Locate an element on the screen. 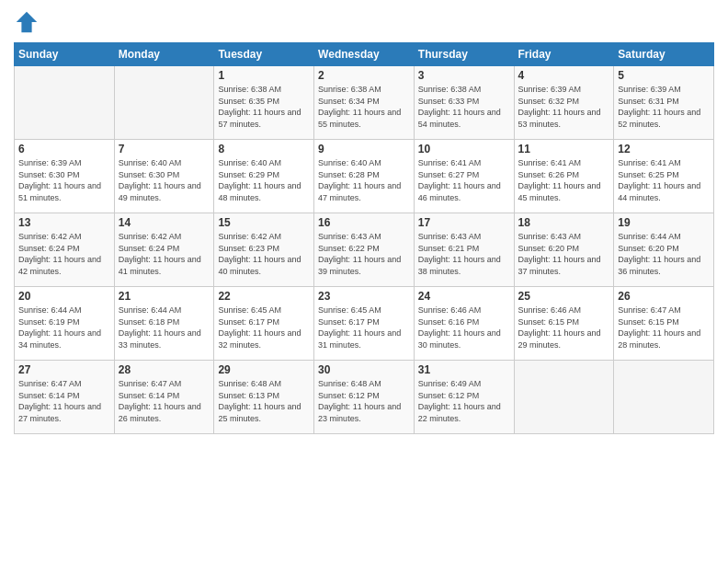 This screenshot has width=728, height=563. calendar-cell: 22Sunrise: 6:45 AM Sunset: 6:17 PM Dayli… is located at coordinates (265, 324).